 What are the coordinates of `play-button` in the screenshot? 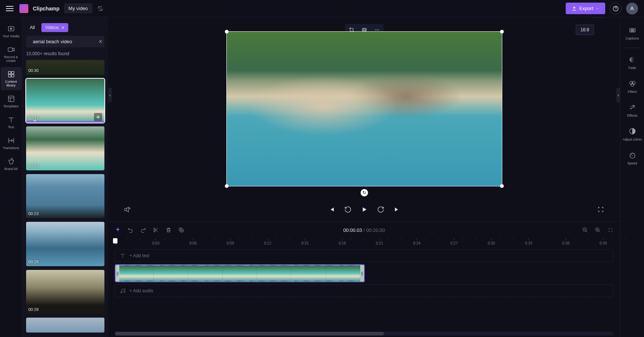 It's located at (364, 210).